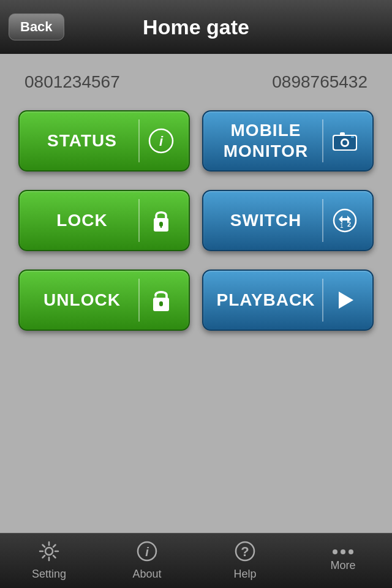 The image size is (392, 588). I want to click on tab-setting: Setting, so click(49, 561).